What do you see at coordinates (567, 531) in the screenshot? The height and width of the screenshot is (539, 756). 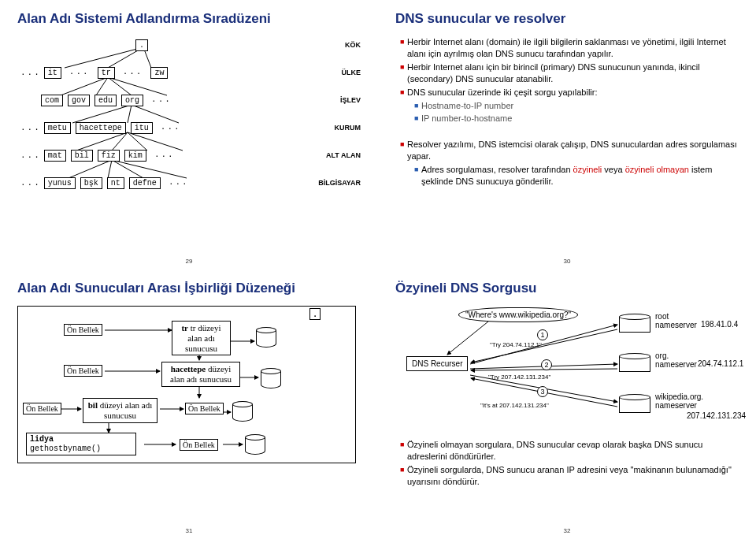 I see `page-number: 32` at bounding box center [567, 531].